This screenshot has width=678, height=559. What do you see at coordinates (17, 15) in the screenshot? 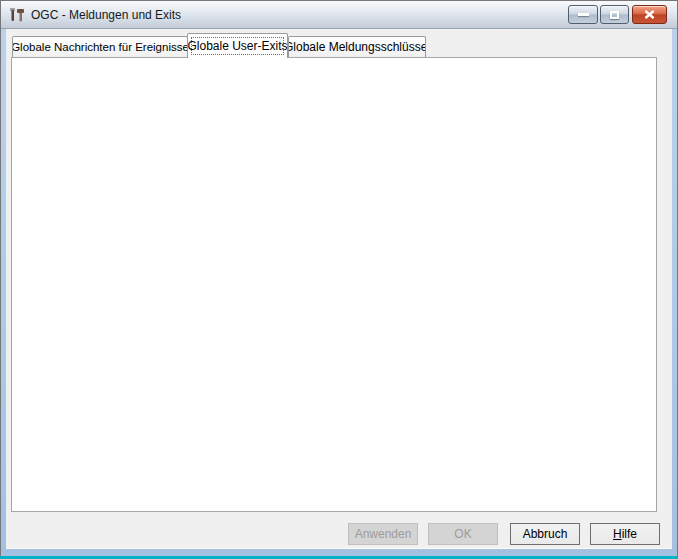
I see `app-icon` at bounding box center [17, 15].